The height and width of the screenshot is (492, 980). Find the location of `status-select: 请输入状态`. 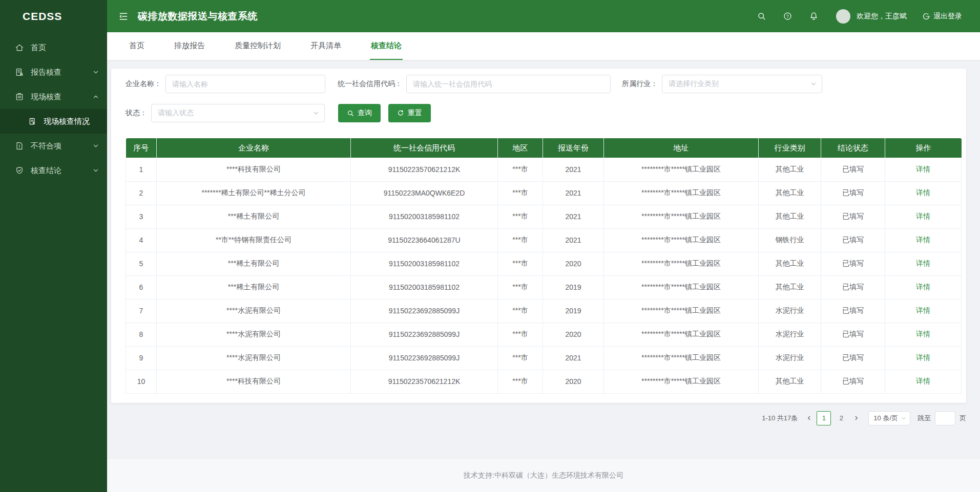

status-select: 请输入状态 is located at coordinates (238, 113).